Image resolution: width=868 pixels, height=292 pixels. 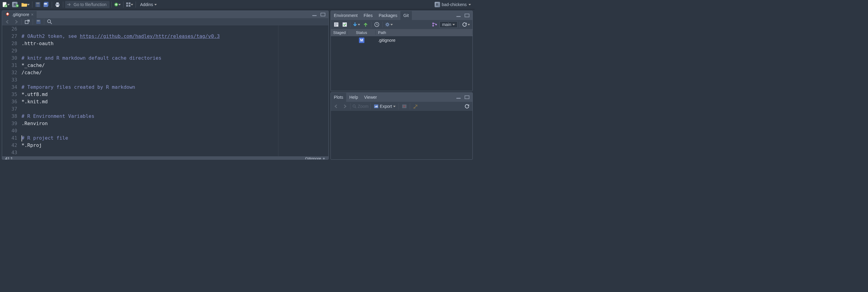 I want to click on export-button: Export, so click(x=385, y=107).